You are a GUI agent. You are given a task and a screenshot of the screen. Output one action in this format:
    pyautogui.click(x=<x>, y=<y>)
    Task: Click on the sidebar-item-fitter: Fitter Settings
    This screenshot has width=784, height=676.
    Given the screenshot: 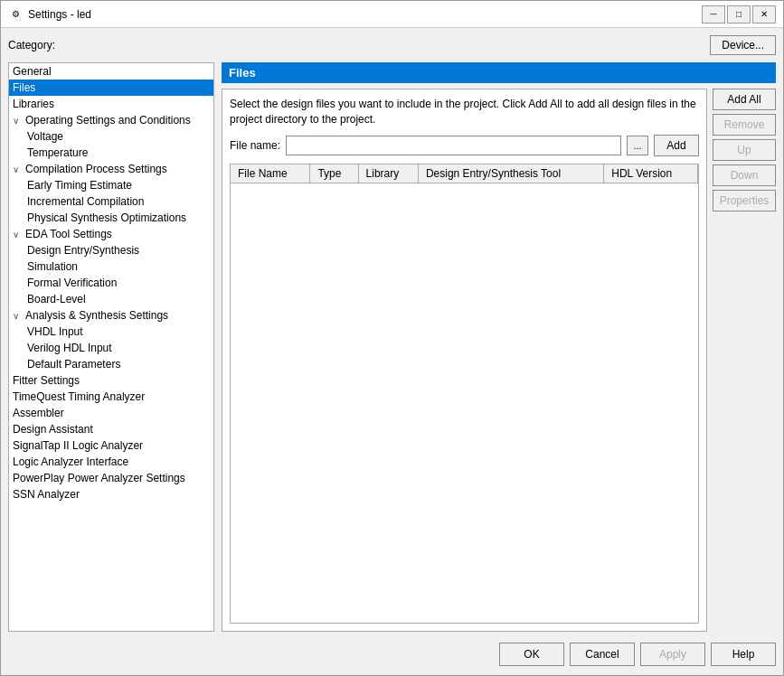 What is the action you would take?
    pyautogui.click(x=111, y=380)
    